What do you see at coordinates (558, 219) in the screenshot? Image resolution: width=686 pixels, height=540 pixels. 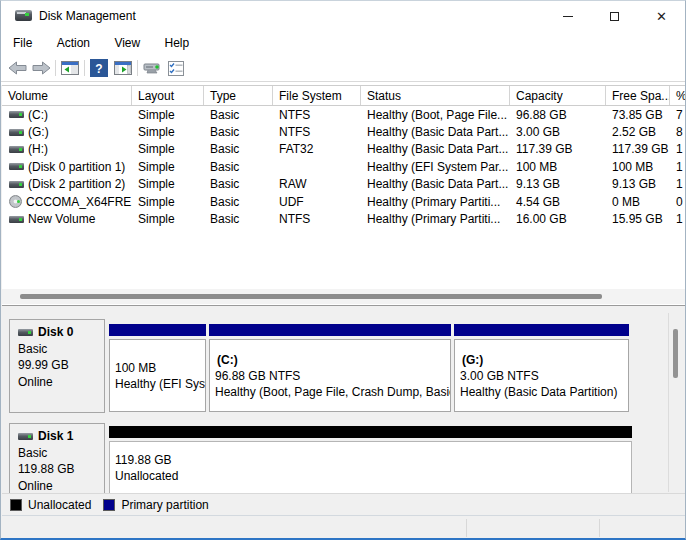 I see `capacity-cell: 16.00 GB` at bounding box center [558, 219].